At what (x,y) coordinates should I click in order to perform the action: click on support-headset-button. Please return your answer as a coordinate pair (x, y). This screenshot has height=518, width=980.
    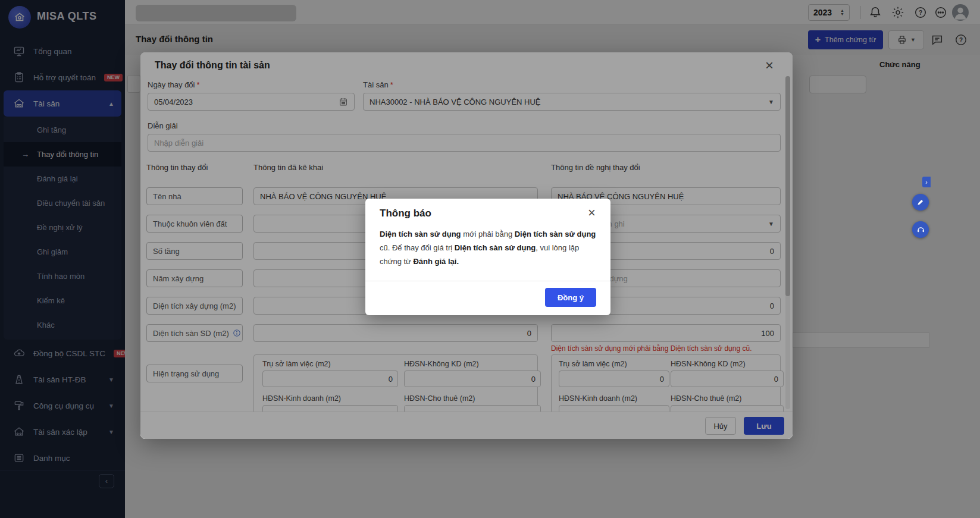
    Looking at the image, I should click on (920, 230).